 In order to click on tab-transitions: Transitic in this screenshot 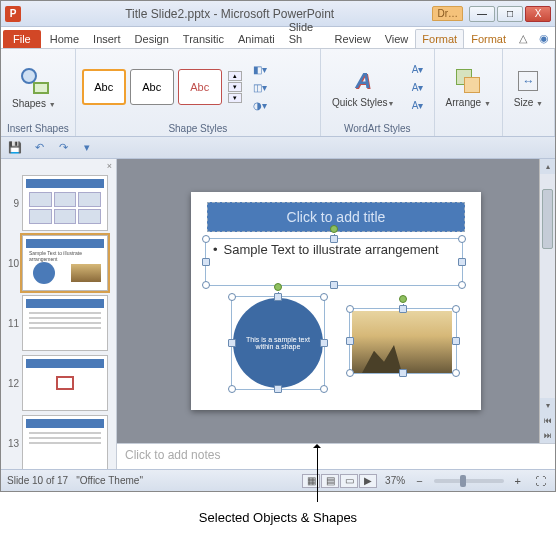, I will do `click(204, 38)`.